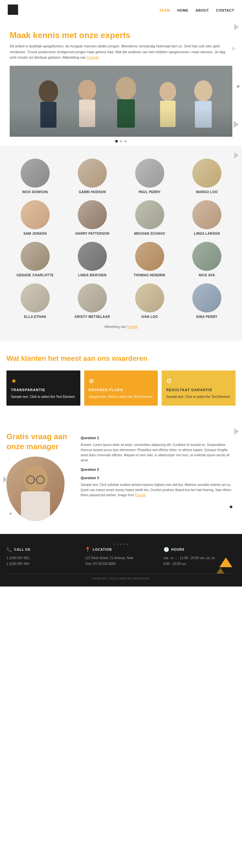  Describe the element at coordinates (183, 10) in the screenshot. I see `nav-home: HOME` at that location.